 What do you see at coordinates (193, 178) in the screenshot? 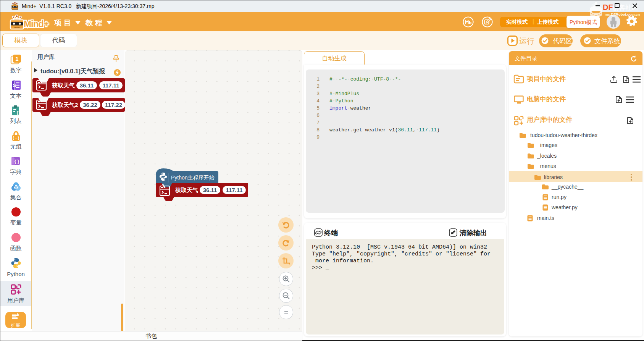
I see `svg-text: Python主程序开始` at bounding box center [193, 178].